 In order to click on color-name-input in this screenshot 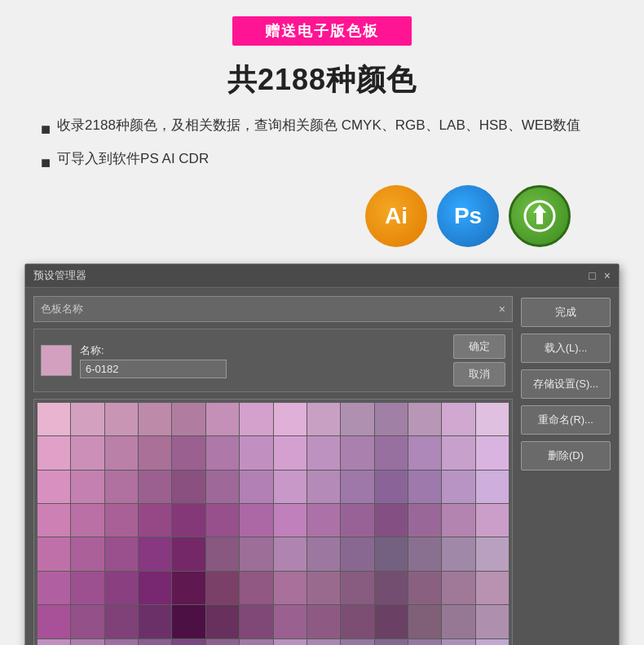, I will do `click(153, 369)`.